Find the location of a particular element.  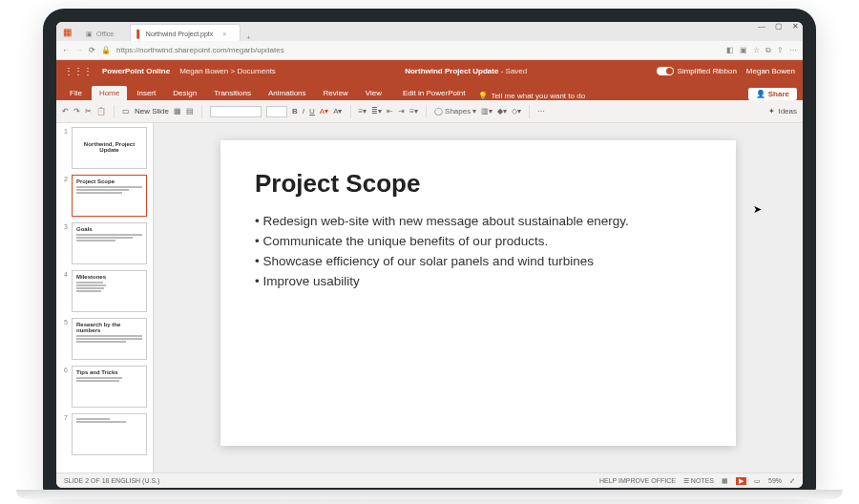

slide-body: Redesign web-site with new message about… is located at coordinates (478, 252).